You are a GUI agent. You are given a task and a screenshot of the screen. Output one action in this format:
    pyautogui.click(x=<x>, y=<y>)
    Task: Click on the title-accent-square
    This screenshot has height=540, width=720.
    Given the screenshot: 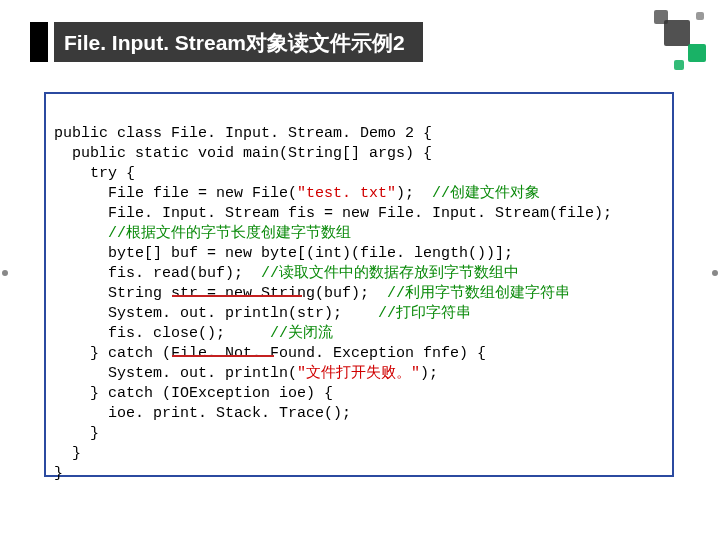 What is the action you would take?
    pyautogui.click(x=39, y=42)
    